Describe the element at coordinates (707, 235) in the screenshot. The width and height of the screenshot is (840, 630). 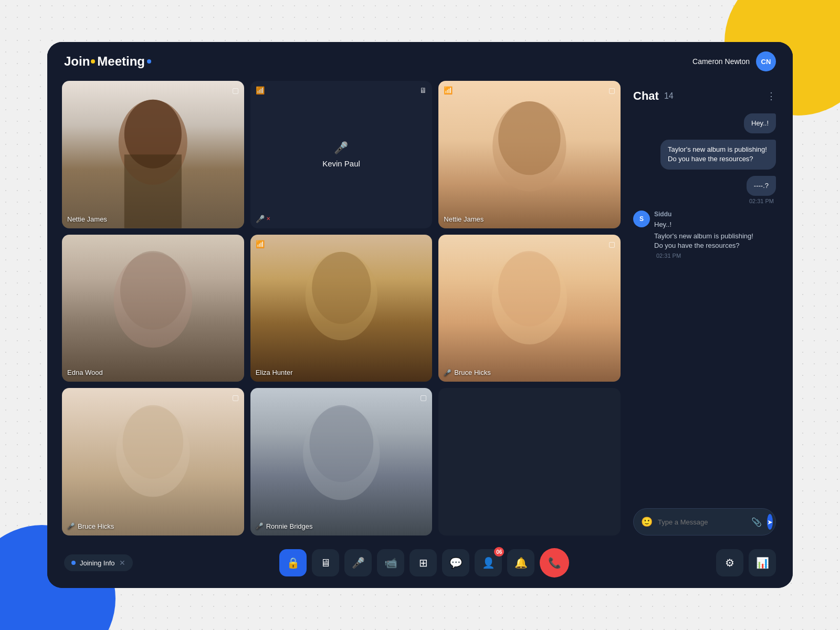
I see `msg-received-content: Siddu Hey..! Taylor's new album is publi…` at that location.